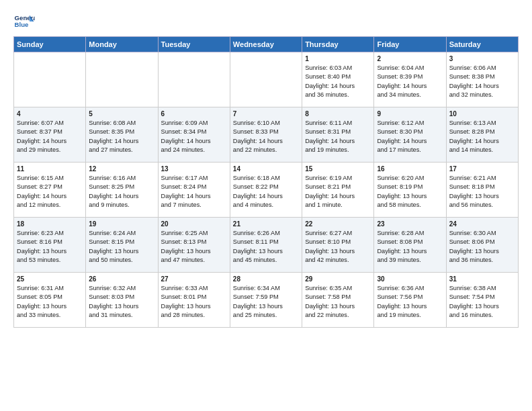  Describe the element at coordinates (50, 192) in the screenshot. I see `day-info: Sunrise: 6:15 AM Sunset: 8:27 PM Dayligh…` at that location.